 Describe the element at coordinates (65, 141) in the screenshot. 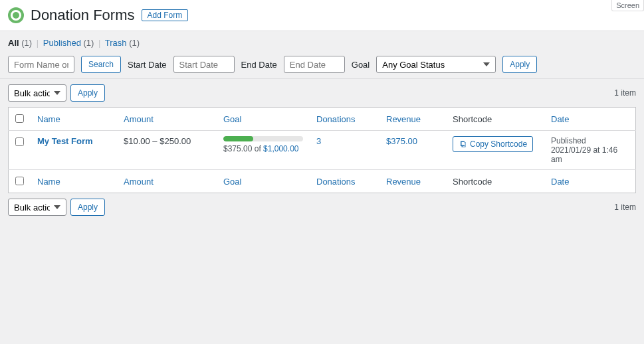

I see `form-title-link: My Test Form` at that location.